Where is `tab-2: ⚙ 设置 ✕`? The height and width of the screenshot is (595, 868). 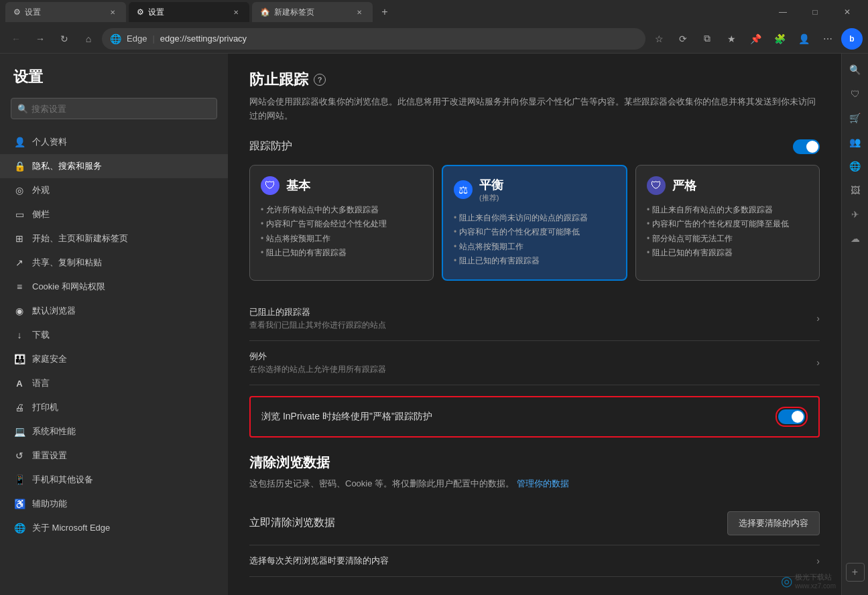
tab-2: ⚙ 设置 ✕ is located at coordinates (189, 12).